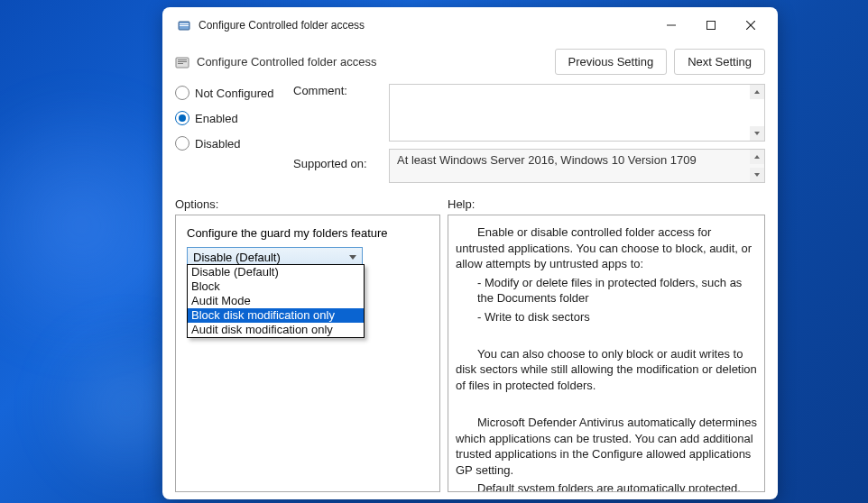 This screenshot has width=868, height=503. I want to click on help-text: You can also choose to only block or aud…, so click(606, 370).